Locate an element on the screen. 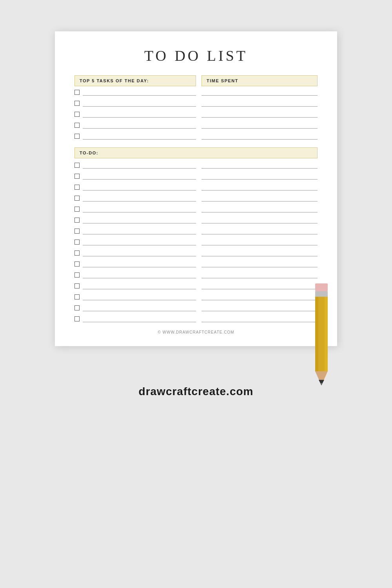  top-tasks-header: TOP 5 TASKS OF THE DAY: is located at coordinates (135, 81).